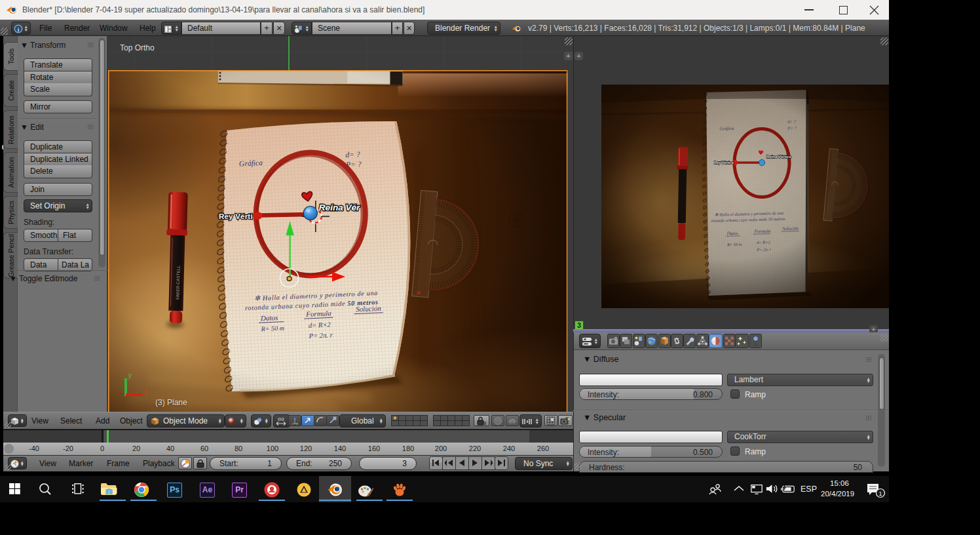 This screenshot has width=980, height=535. I want to click on svg-text: Rey Vérti, so click(236, 216).